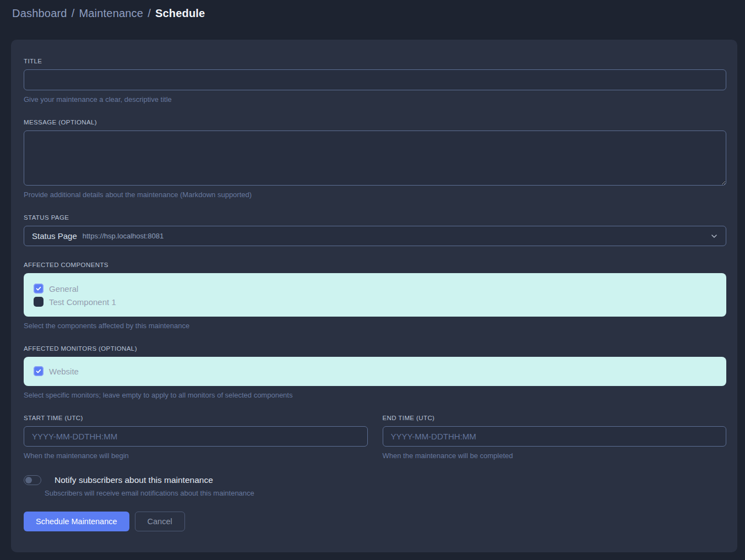 This screenshot has height=560, width=745. What do you see at coordinates (376, 371) in the screenshot?
I see `monitor-option-website: Website` at bounding box center [376, 371].